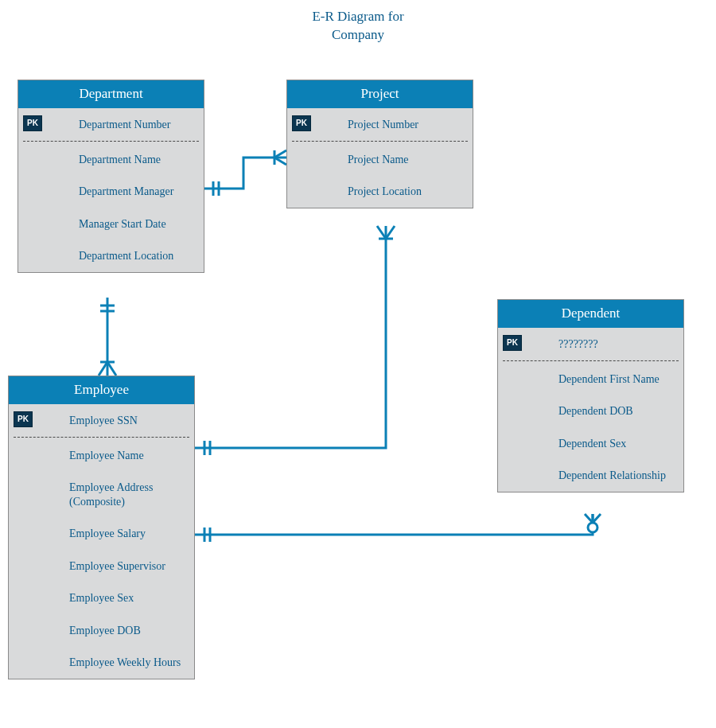 The width and height of the screenshot is (716, 728). I want to click on attr-manager-start-date: Manager Start Date, so click(111, 224).